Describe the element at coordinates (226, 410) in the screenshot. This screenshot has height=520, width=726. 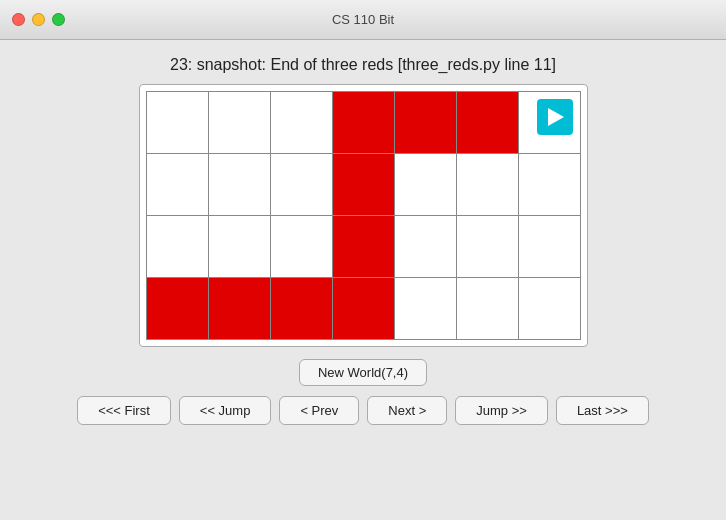
I see `jump-back-button: << Jump` at that location.